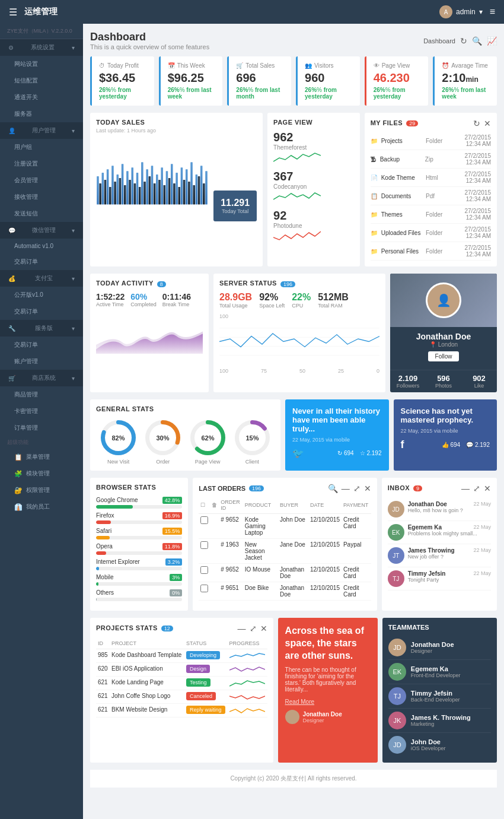 The width and height of the screenshot is (504, 819). Describe the element at coordinates (487, 123) in the screenshot. I see `files-close-button: ✕` at that location.